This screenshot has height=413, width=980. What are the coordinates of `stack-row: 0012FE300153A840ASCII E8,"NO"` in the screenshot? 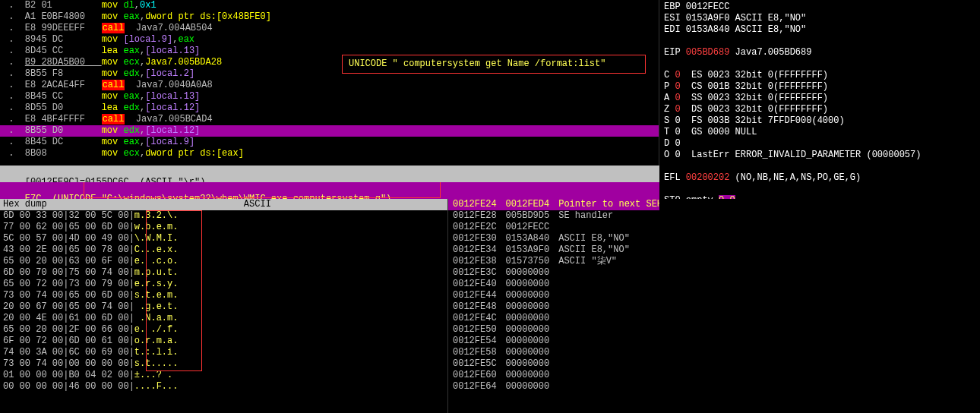 It's located at (554, 238).